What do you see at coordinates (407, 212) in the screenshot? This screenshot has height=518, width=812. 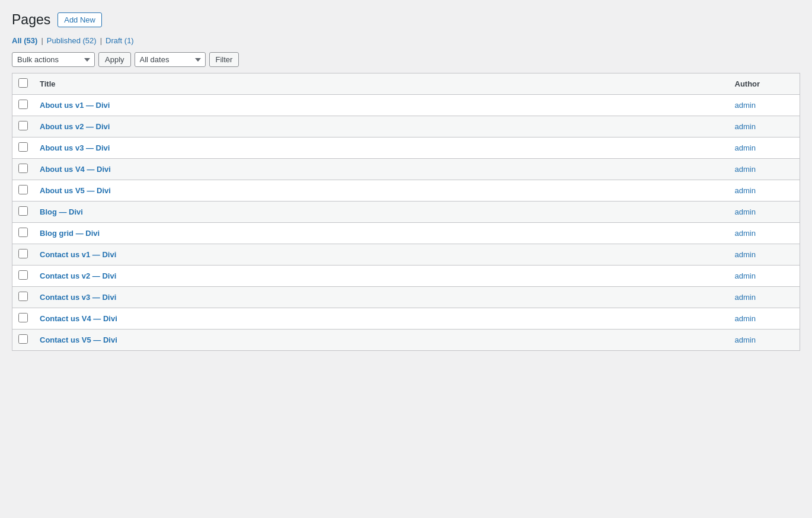 I see `table-row: Blog — Diviadmin` at bounding box center [407, 212].